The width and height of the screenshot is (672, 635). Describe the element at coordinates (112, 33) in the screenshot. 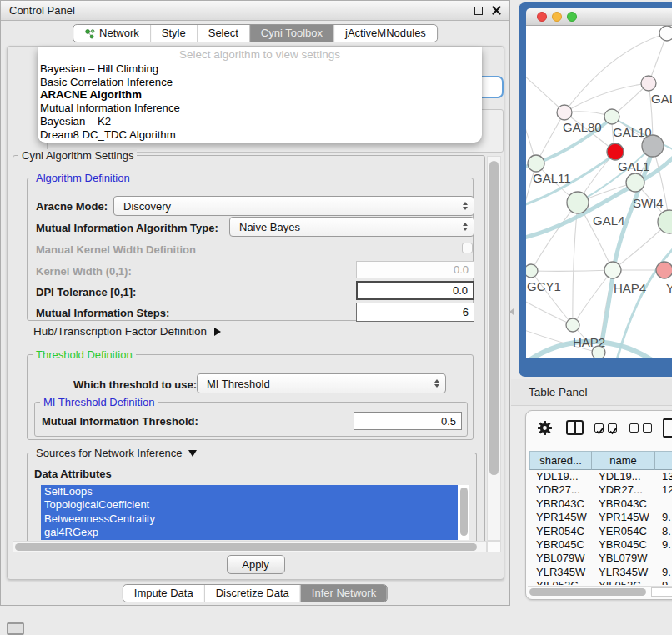

I see `tab-network: Network` at that location.